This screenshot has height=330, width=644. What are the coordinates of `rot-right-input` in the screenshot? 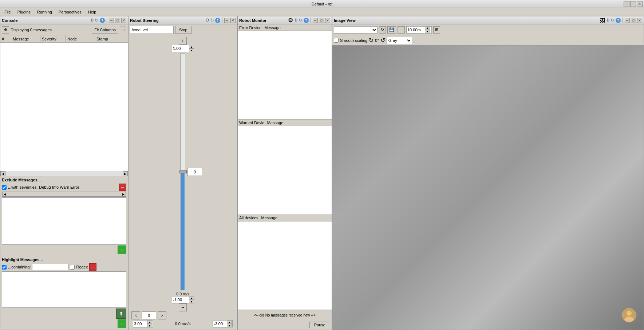 It's located at (220, 324).